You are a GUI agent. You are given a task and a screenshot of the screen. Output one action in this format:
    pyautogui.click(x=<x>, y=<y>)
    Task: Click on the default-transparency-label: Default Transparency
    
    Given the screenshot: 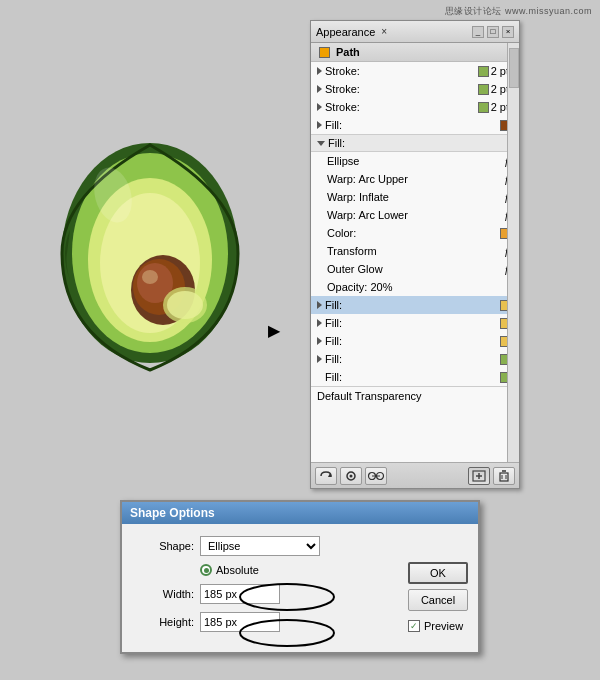 What is the action you would take?
    pyautogui.click(x=415, y=396)
    